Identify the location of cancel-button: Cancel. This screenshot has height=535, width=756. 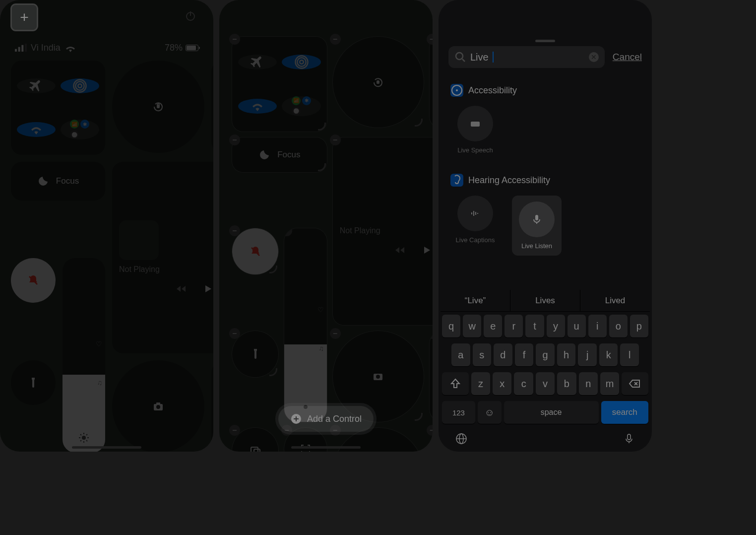
(627, 57).